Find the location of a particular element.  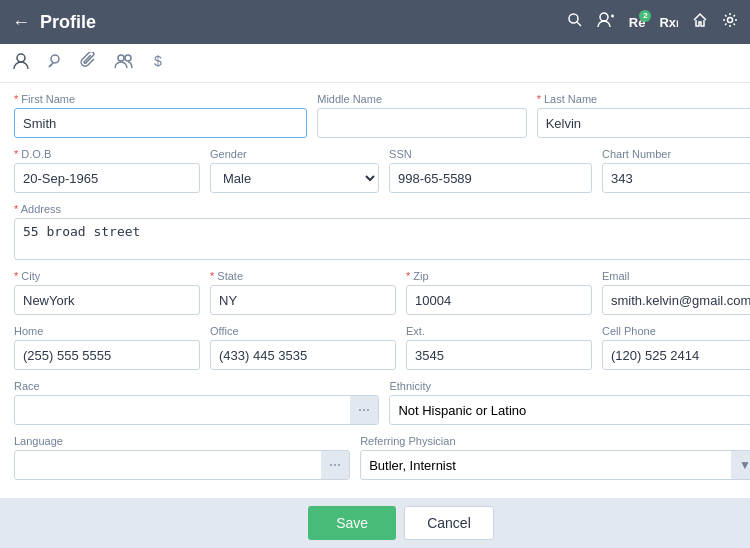

dob-label: D.O.B is located at coordinates (107, 154).